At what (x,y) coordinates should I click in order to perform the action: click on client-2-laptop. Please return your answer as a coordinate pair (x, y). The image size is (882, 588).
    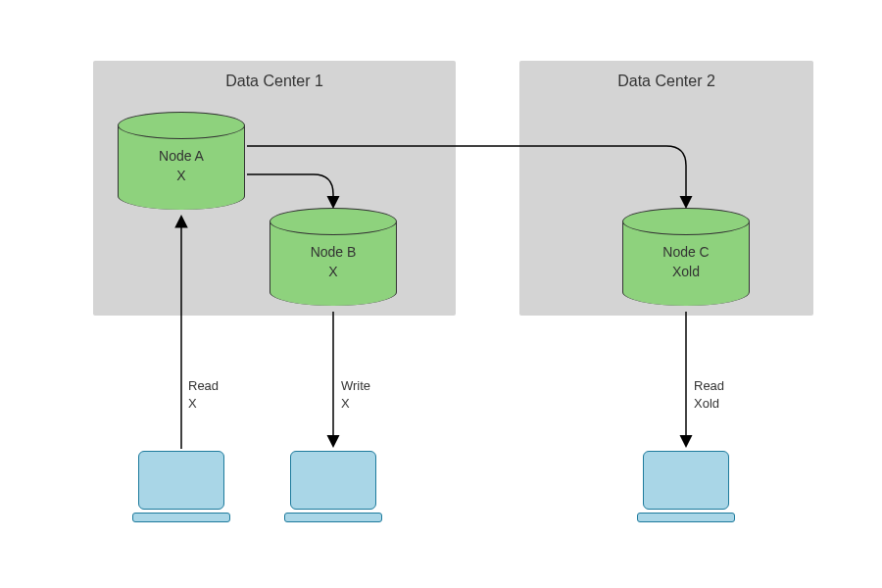
    Looking at the image, I should click on (333, 489).